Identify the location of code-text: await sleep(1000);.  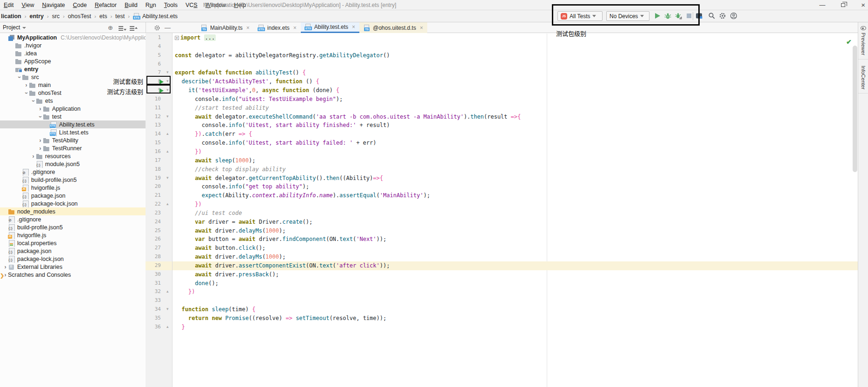
(515, 161).